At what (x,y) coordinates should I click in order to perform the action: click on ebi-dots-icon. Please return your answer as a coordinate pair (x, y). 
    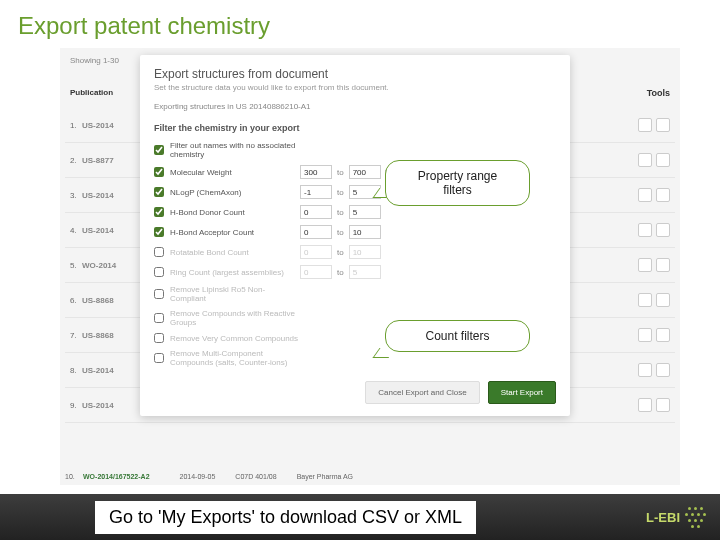
    Looking at the image, I should click on (696, 517).